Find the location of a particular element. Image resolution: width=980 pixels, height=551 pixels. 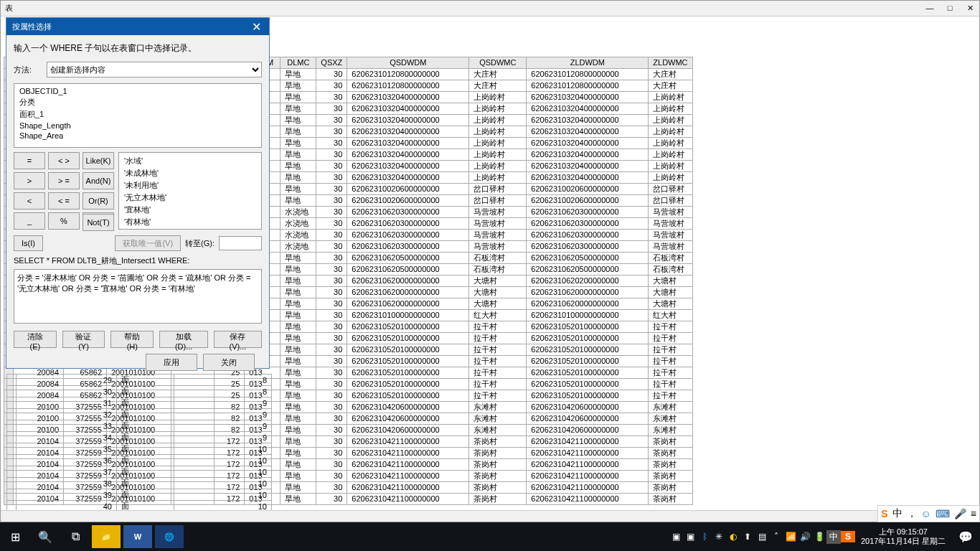

column-header: QSXZ is located at coordinates (331, 63).